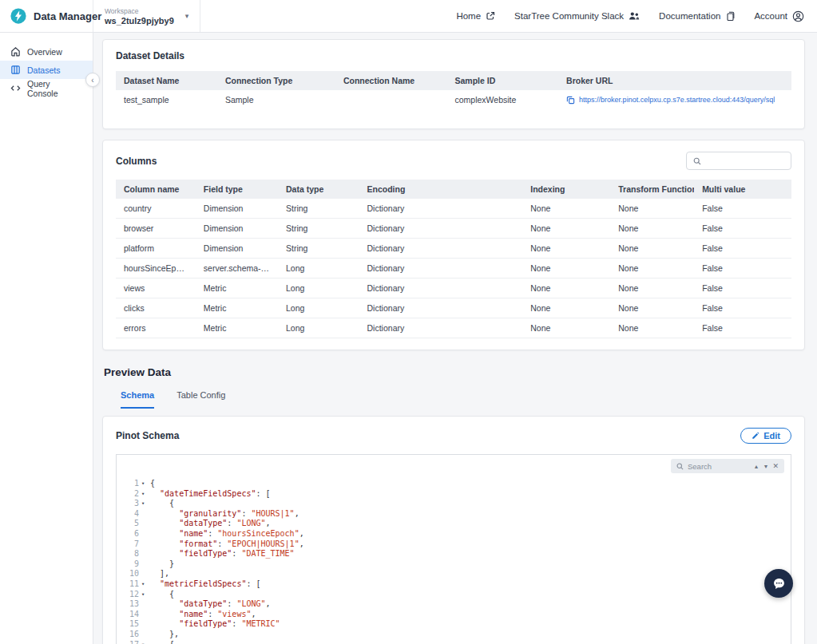 This screenshot has height=644, width=817. What do you see at coordinates (166, 100) in the screenshot?
I see `dataset-name-cell: test_sample` at bounding box center [166, 100].